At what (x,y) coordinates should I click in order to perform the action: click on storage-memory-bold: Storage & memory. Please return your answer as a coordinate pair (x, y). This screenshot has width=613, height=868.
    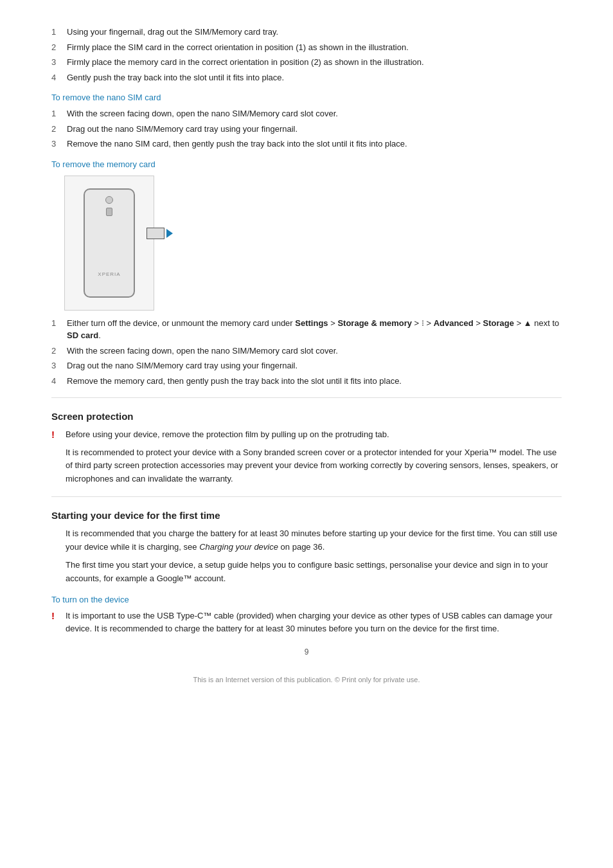
    Looking at the image, I should click on (375, 323).